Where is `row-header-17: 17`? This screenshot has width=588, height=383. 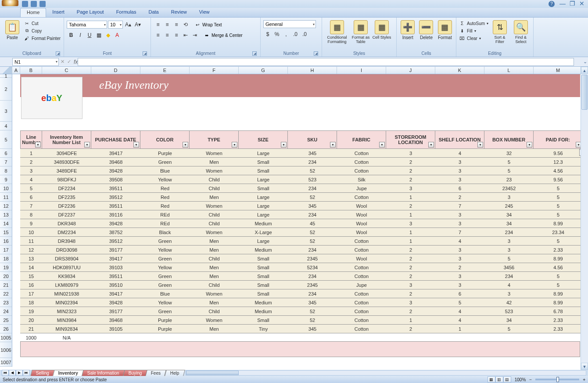 row-header-17: 17 is located at coordinates (6, 250).